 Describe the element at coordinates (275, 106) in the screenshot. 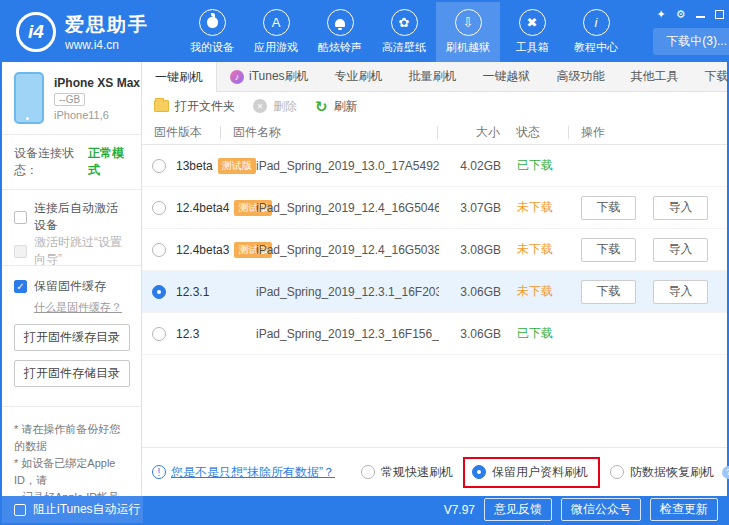

I see `delete-button: × 删除` at that location.